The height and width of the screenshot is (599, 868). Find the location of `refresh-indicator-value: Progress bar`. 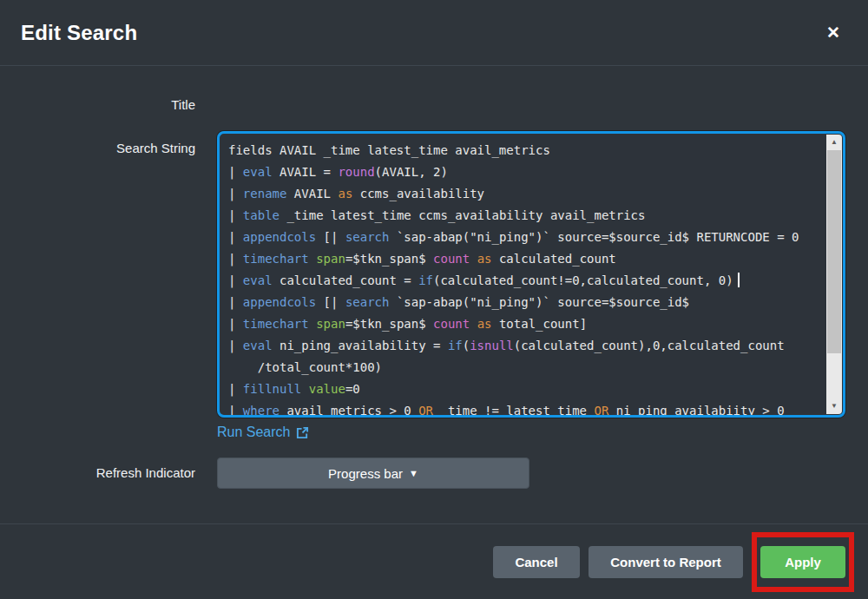

refresh-indicator-value: Progress bar is located at coordinates (365, 474).